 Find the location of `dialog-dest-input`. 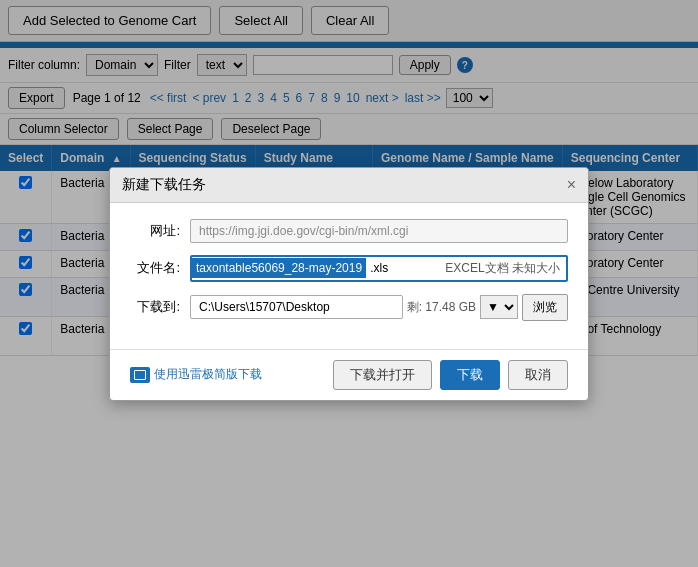

dialog-dest-input is located at coordinates (296, 307).